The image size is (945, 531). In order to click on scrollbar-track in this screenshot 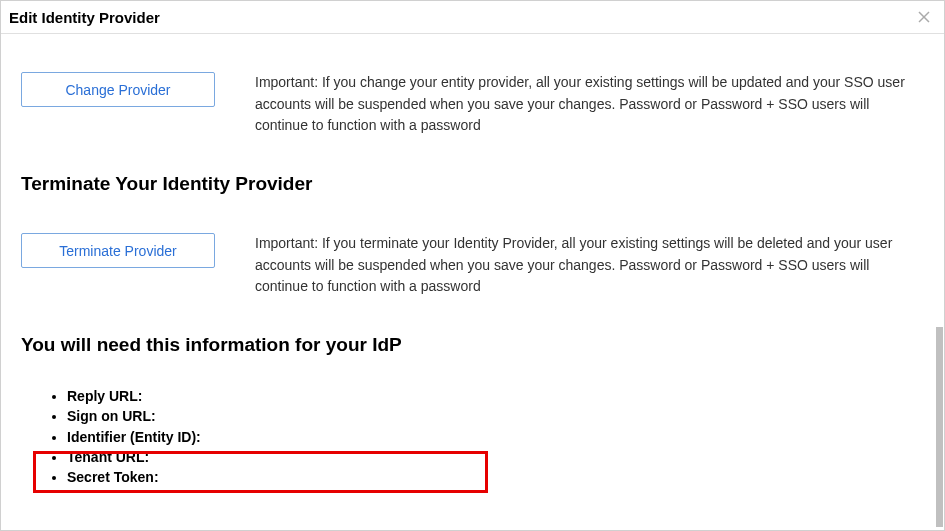, I will do `click(940, 282)`.